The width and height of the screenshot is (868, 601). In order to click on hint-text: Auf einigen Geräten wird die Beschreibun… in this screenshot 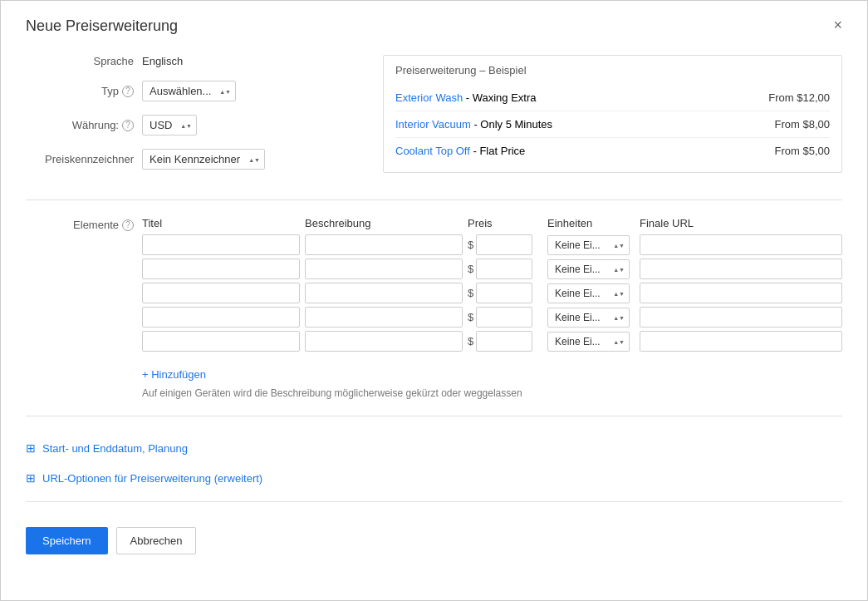, I will do `click(492, 393)`.